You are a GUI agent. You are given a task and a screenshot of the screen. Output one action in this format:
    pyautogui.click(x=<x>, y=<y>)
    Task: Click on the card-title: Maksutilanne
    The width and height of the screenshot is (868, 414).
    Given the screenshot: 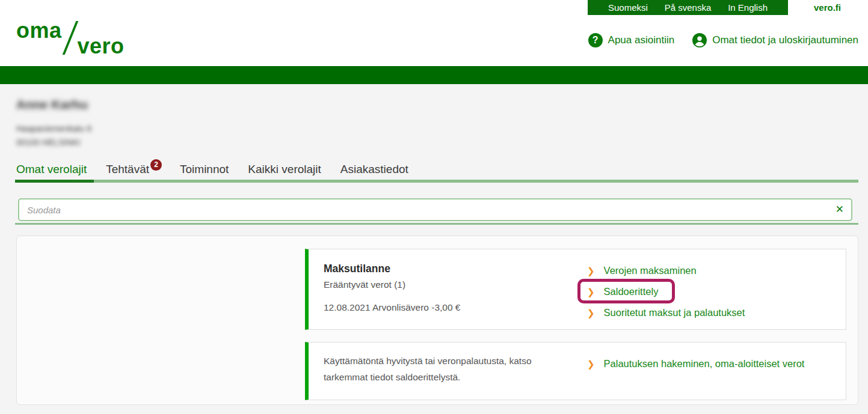 What is the action you would take?
    pyautogui.click(x=357, y=269)
    